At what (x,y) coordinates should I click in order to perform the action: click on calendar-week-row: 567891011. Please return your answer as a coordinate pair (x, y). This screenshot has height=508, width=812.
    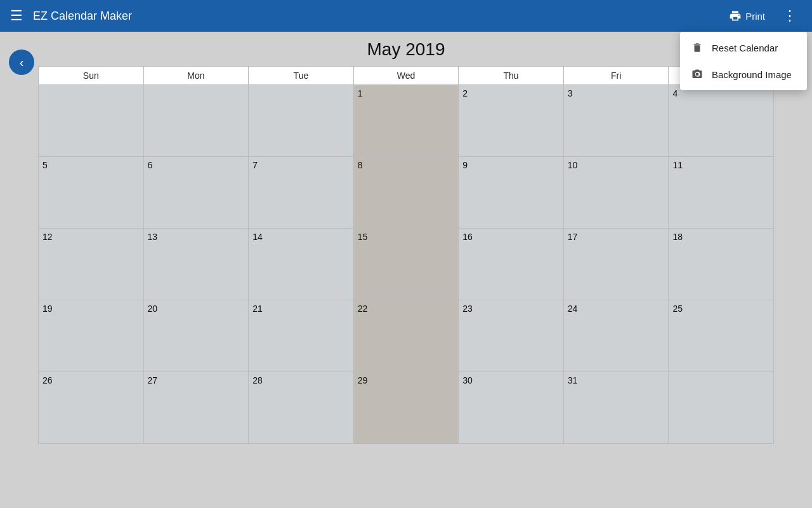
    Looking at the image, I should click on (406, 193).